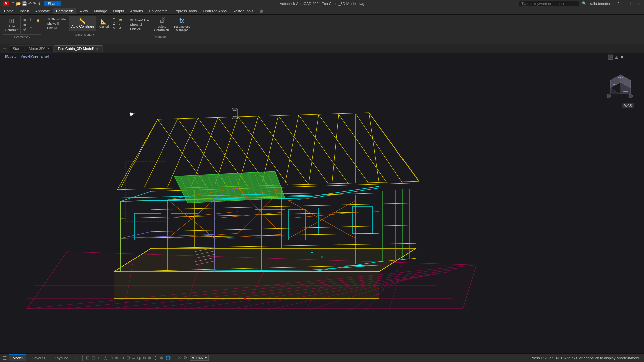  What do you see at coordinates (6, 3) in the screenshot?
I see `app-icon: A` at bounding box center [6, 3].